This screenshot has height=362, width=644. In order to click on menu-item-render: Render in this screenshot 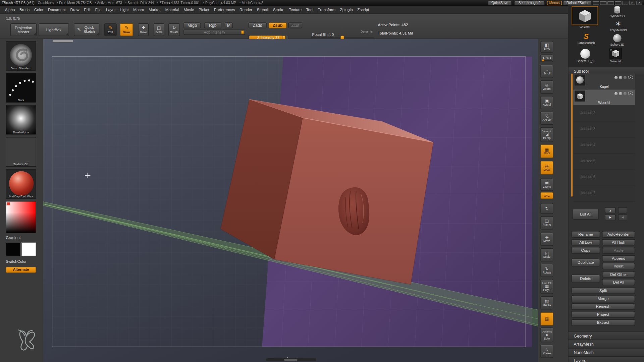, I will do `click(246, 9)`.